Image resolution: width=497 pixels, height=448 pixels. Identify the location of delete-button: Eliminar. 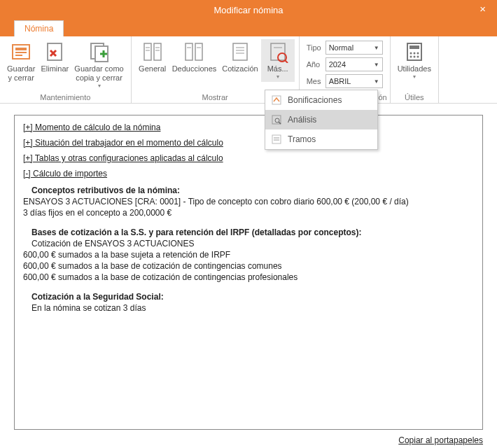
(55, 57).